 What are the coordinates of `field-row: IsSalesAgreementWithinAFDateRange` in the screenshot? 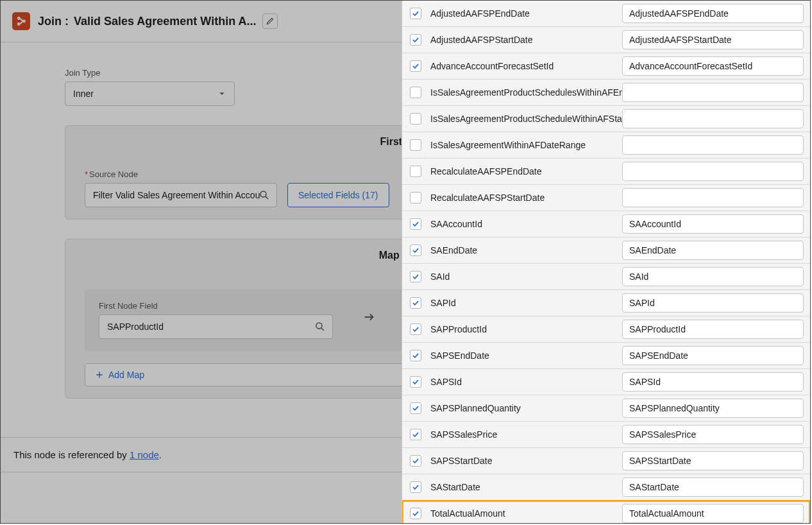 It's located at (606, 145).